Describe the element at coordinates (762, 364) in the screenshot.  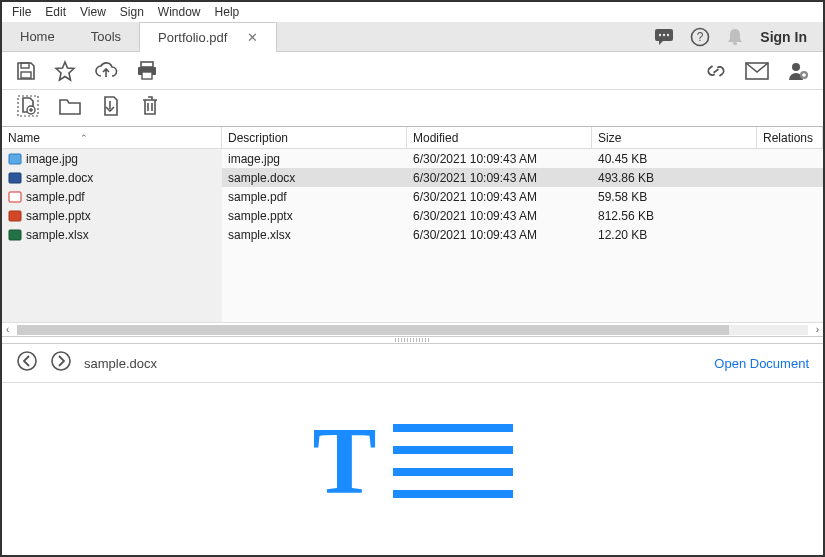
I see `open-document-link: Open Document` at that location.